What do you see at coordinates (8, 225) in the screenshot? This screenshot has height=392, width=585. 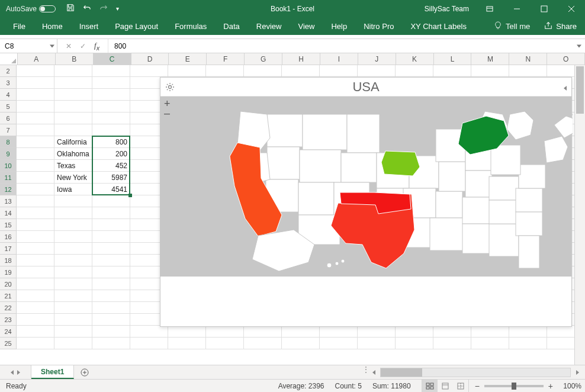 I see `row-header: 15` at bounding box center [8, 225].